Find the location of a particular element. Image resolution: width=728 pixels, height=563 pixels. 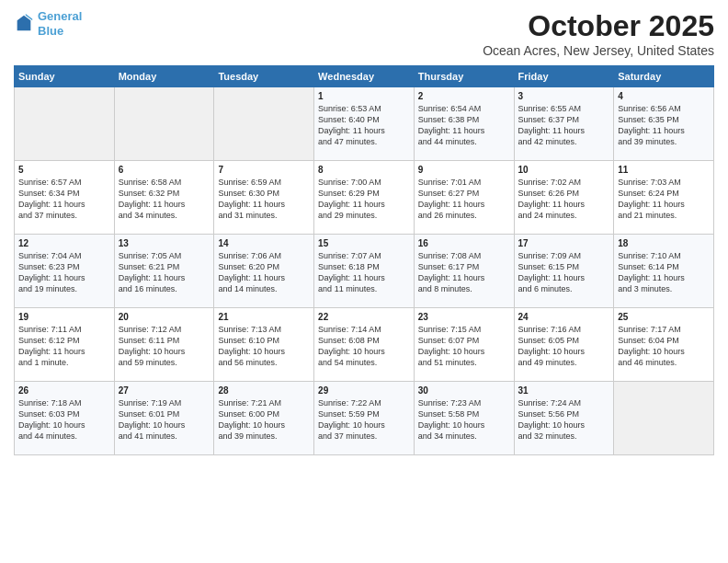

calendar-cell: 5Sunrise: 6:57 AM Sunset: 6:34 PM Daylig… is located at coordinates (64, 198).